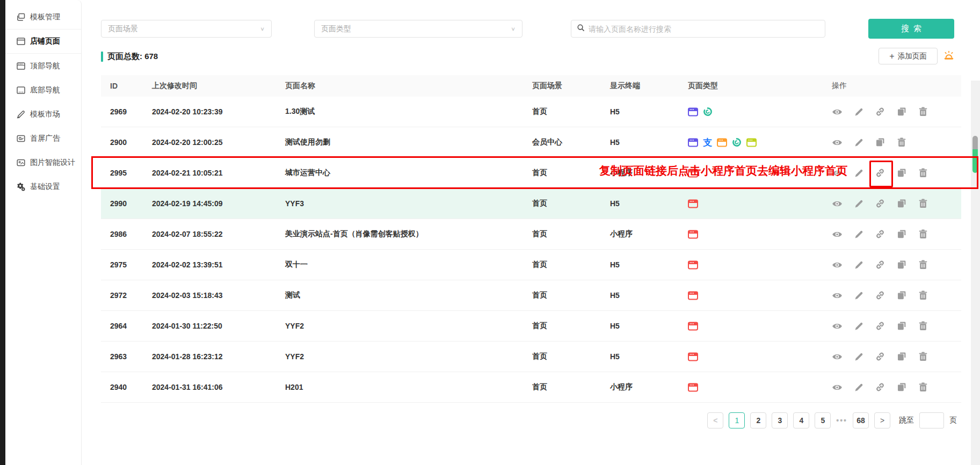  What do you see at coordinates (43, 42) in the screenshot?
I see `sidebar-item-店铺页面: 店铺页面` at bounding box center [43, 42].